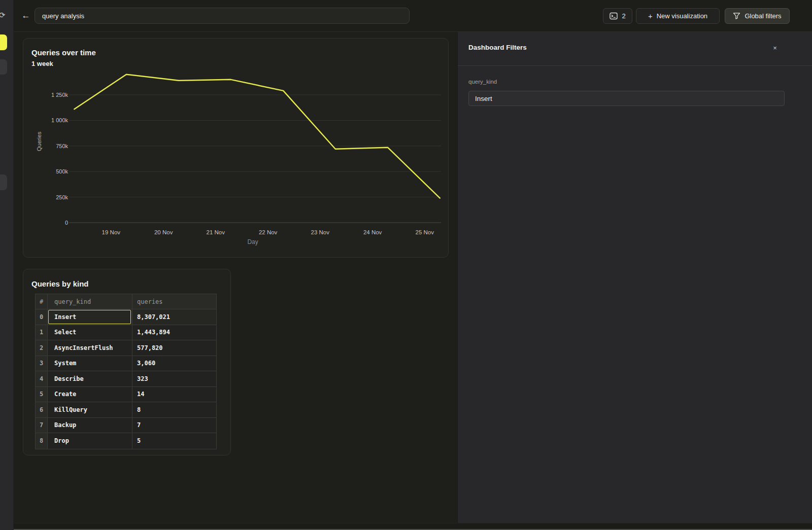 The image size is (812, 530). Describe the element at coordinates (90, 364) in the screenshot. I see `query-kind-cell: System` at that location.